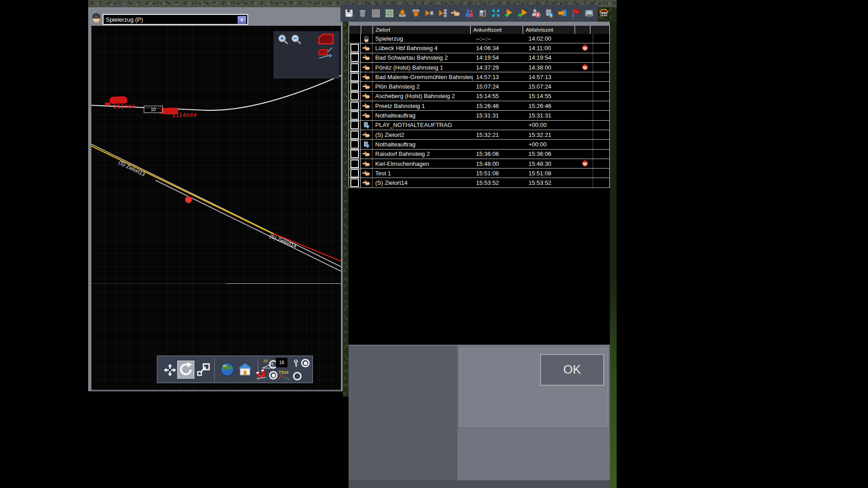  What do you see at coordinates (552, 116) in the screenshot?
I see `abfahrtszeit-cell: 15:31:31` at bounding box center [552, 116].